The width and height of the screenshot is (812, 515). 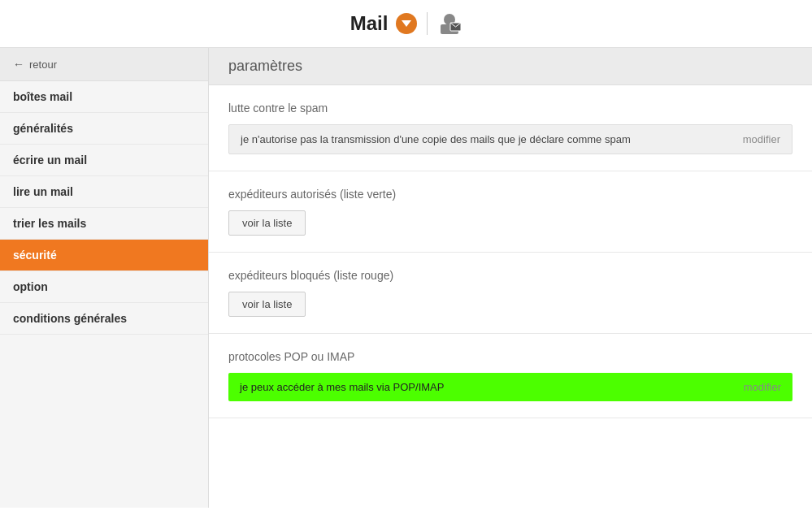 I want to click on spam-modifier-link: modifier, so click(x=762, y=140).